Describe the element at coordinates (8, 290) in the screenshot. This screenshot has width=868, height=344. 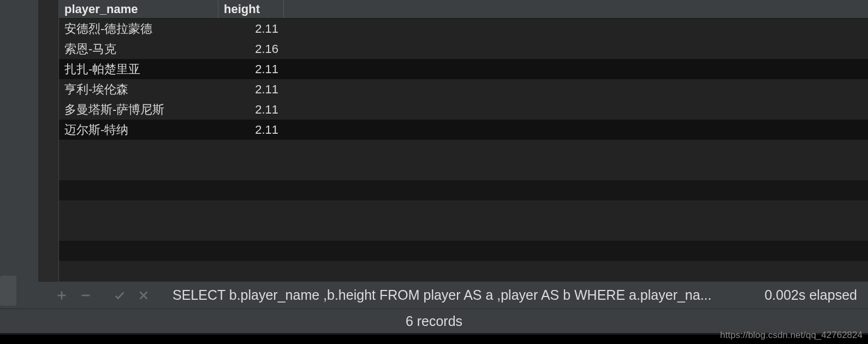
I see `left-panel-tab` at that location.